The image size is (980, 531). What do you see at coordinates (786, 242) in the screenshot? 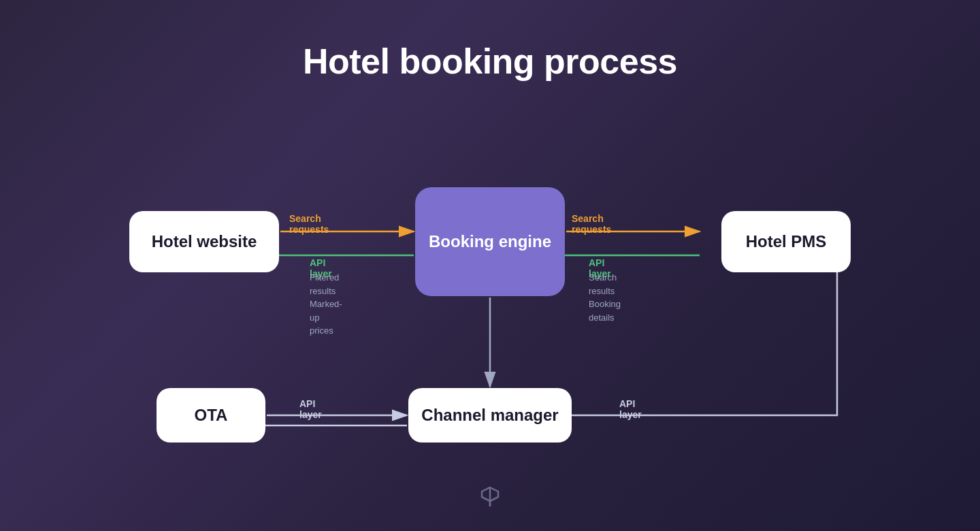
I see `hotel-pms-node: Hotel PMS` at bounding box center [786, 242].